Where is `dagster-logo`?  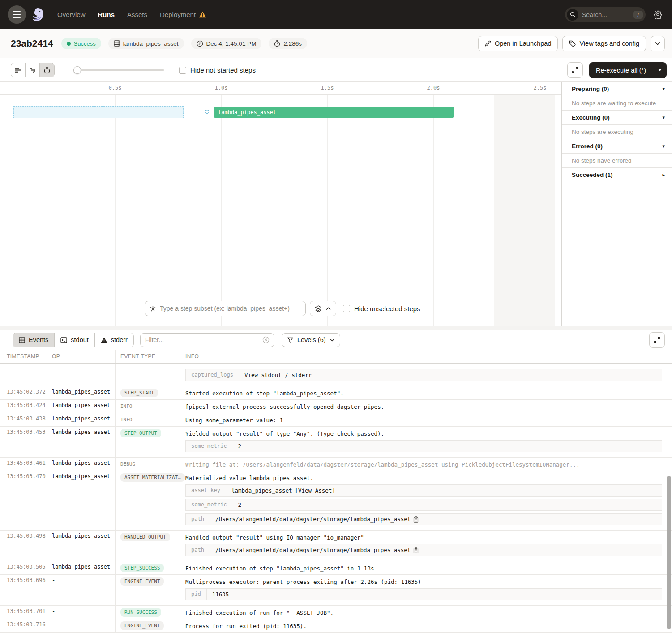
dagster-logo is located at coordinates (38, 15).